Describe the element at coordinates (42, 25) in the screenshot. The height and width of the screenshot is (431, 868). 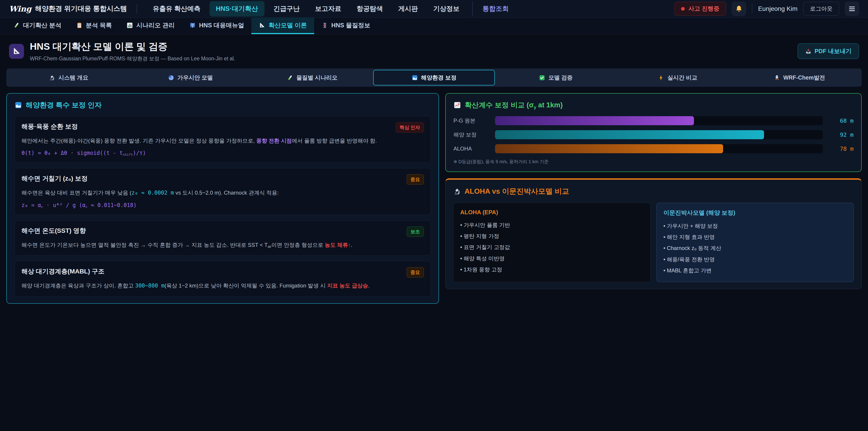
I see `subnav-item-label: 대기확산 분석` at that location.